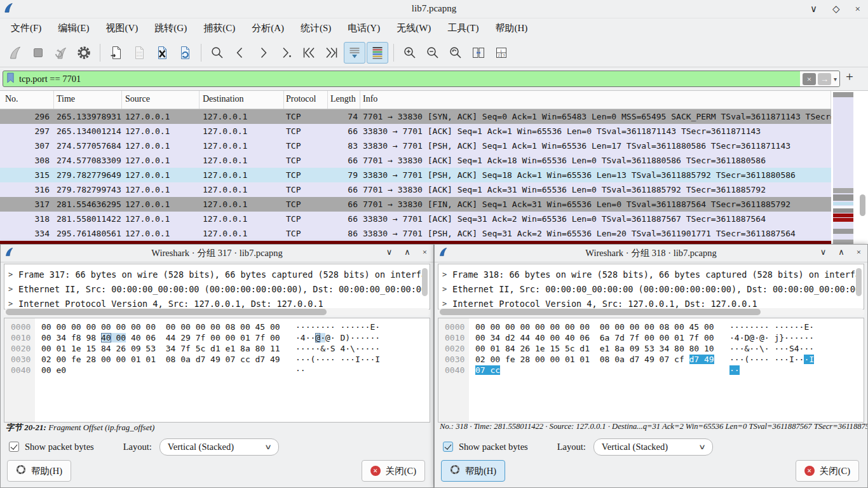  What do you see at coordinates (355, 53) in the screenshot?
I see `auto-scroll-icon` at bounding box center [355, 53].